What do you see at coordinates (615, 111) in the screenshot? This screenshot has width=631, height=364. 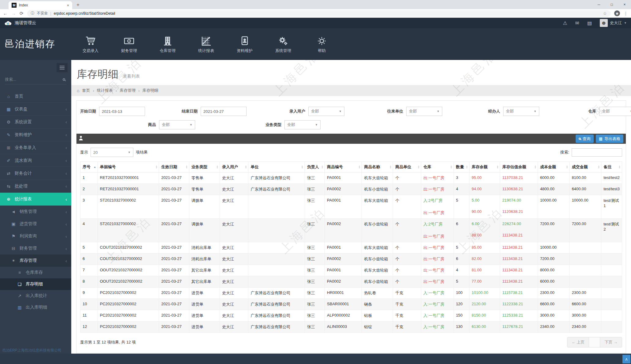 I see `warehouse-select: 全部▼` at bounding box center [615, 111].